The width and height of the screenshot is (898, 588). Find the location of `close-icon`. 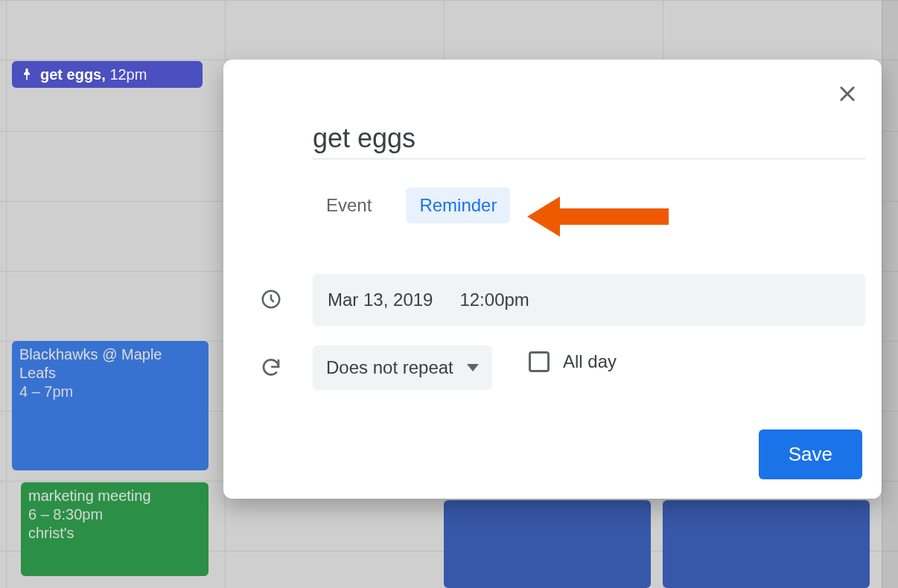

close-icon is located at coordinates (847, 94).